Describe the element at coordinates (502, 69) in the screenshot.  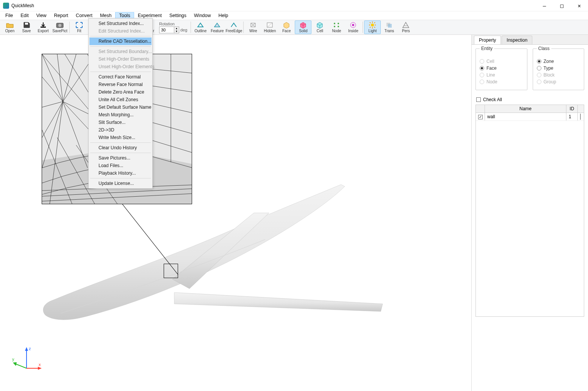
I see `entity-group: Entity CellFaceLineNode` at that location.